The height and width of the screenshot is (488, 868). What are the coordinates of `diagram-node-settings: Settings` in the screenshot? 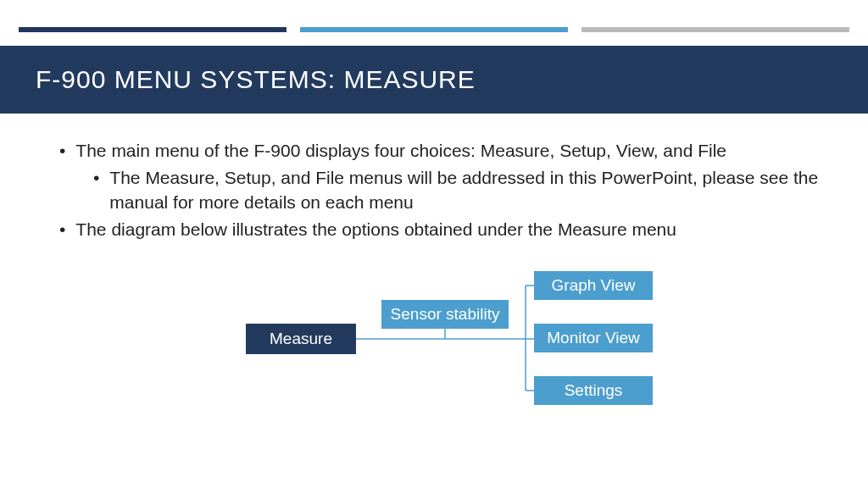 It's located at (593, 391).